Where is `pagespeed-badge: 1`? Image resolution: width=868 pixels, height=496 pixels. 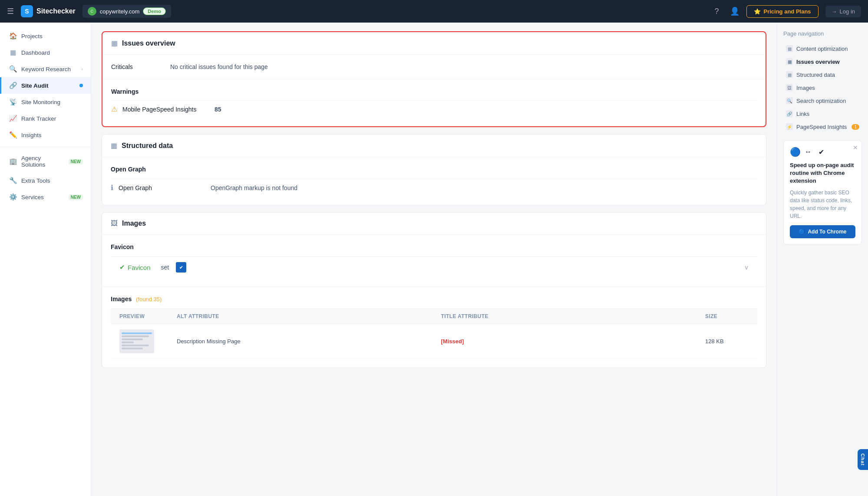 pagespeed-badge: 1 is located at coordinates (855, 127).